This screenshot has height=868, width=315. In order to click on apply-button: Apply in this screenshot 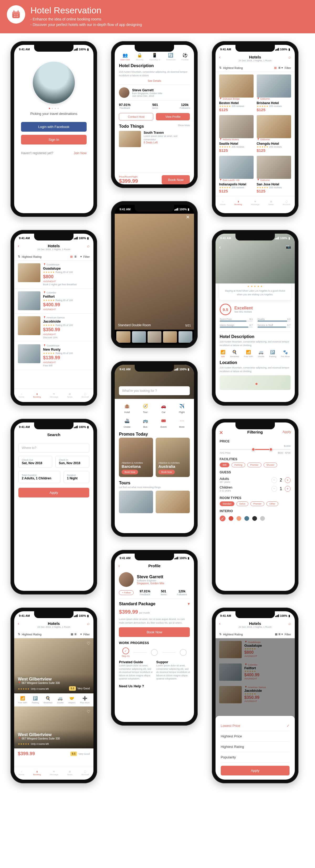, I will do `click(255, 770)`.